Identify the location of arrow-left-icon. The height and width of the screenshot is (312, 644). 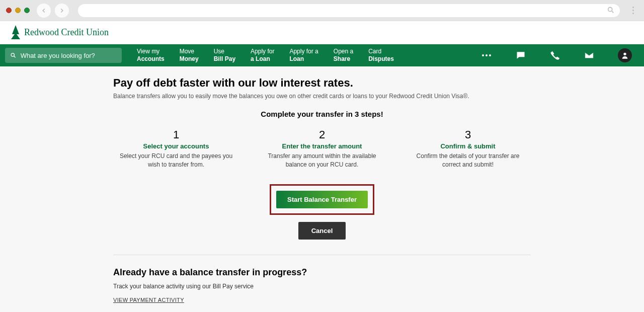
(44, 11).